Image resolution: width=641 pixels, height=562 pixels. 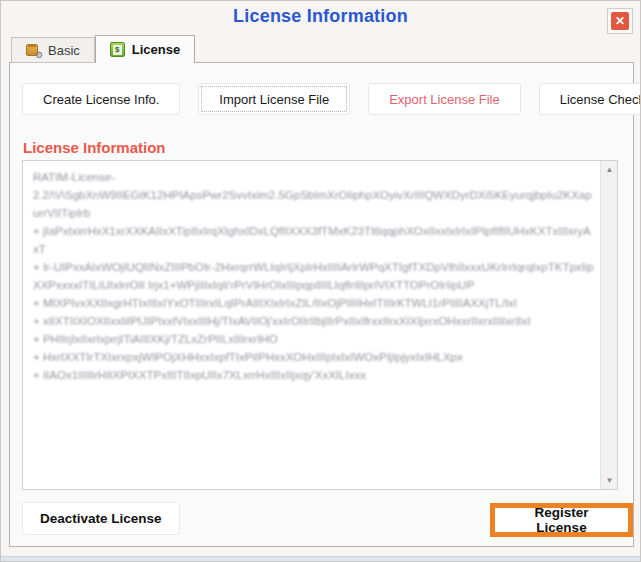 What do you see at coordinates (101, 99) in the screenshot?
I see `create-license-info-button: Create License Info.` at bounding box center [101, 99].